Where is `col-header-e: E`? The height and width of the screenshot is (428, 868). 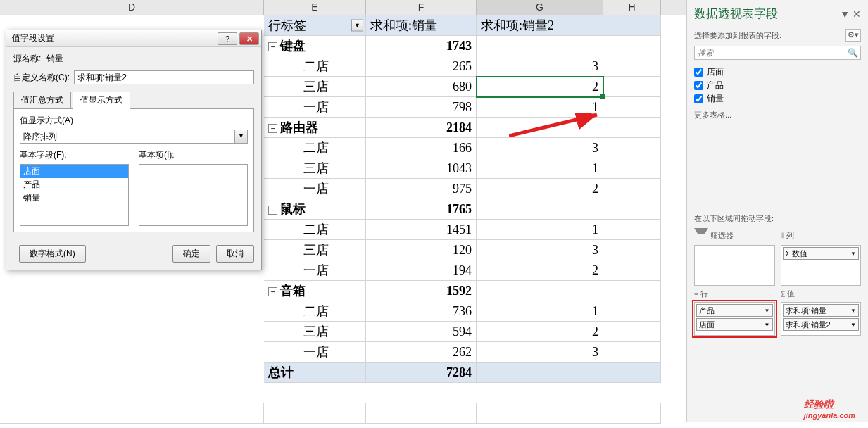 col-header-e: E is located at coordinates (315, 7).